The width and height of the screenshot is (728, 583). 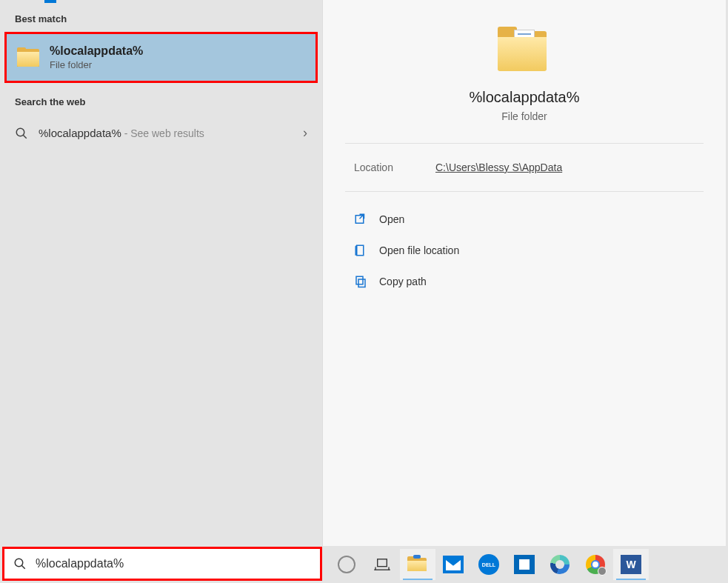 I want to click on copy-path-action: Copy path, so click(x=524, y=281).